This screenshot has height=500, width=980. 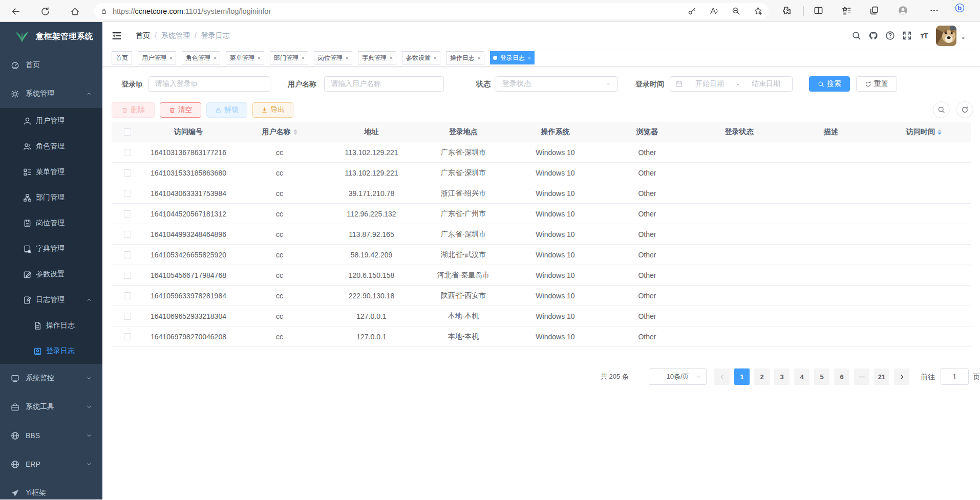 I want to click on sidebar-menu-item: 部门管理, so click(x=51, y=198).